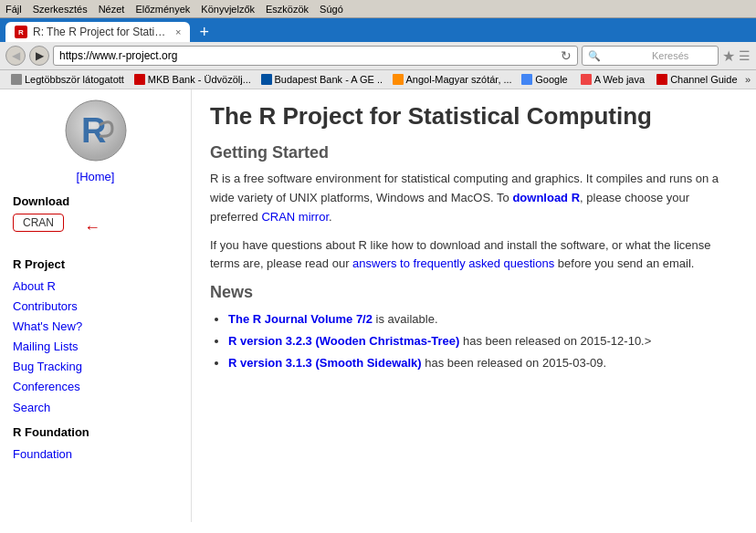  I want to click on about-r-link: About R, so click(95, 287).